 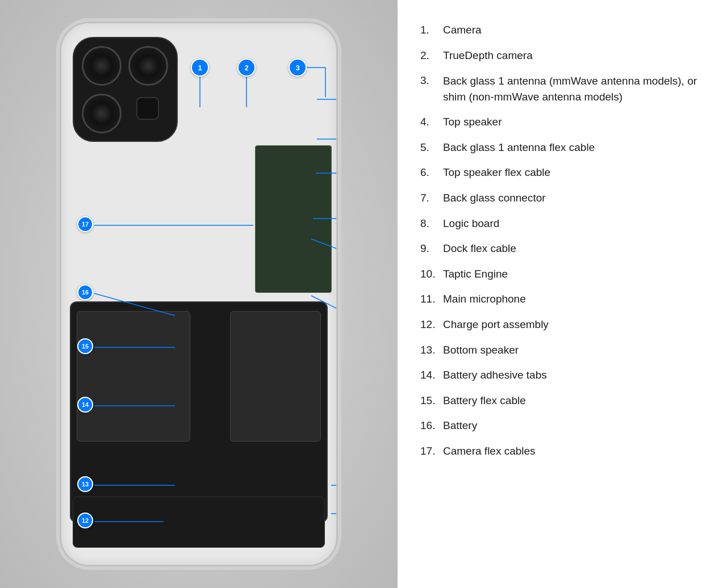 What do you see at coordinates (559, 426) in the screenshot?
I see `list-item-16: 16.Battery` at bounding box center [559, 426].